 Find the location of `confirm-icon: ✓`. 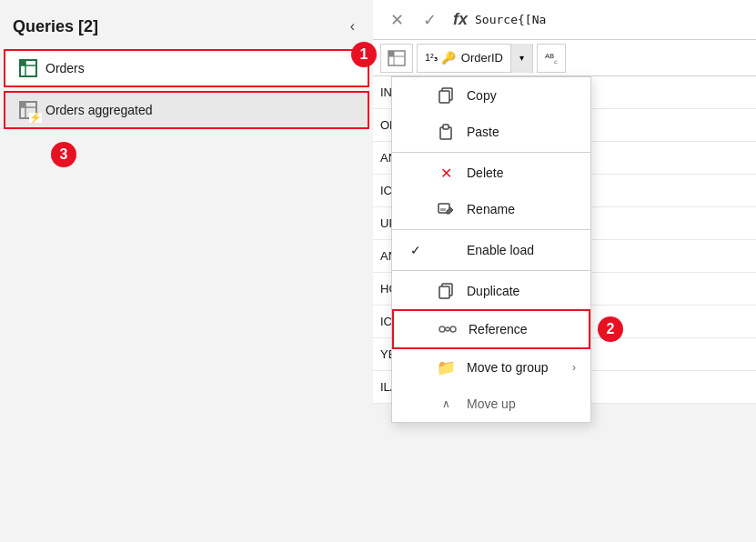

confirm-icon: ✓ is located at coordinates (429, 20).